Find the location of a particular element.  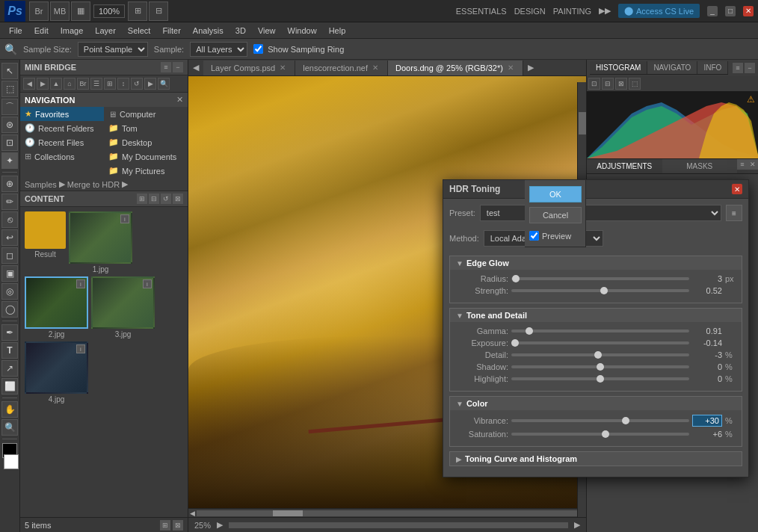

hist-ctrl-1: ⊡ is located at coordinates (594, 84).